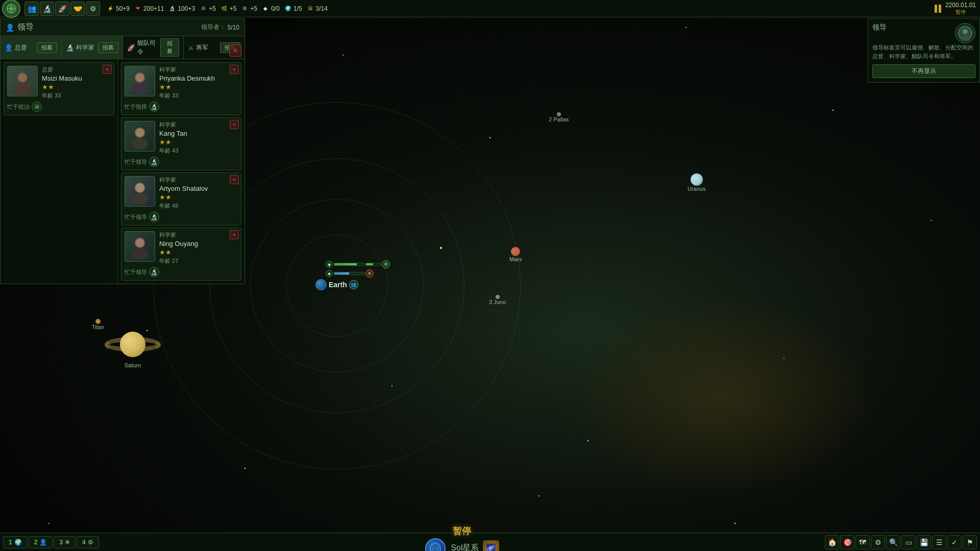 This screenshot has width=980, height=551. I want to click on game-logo, so click(11, 9).